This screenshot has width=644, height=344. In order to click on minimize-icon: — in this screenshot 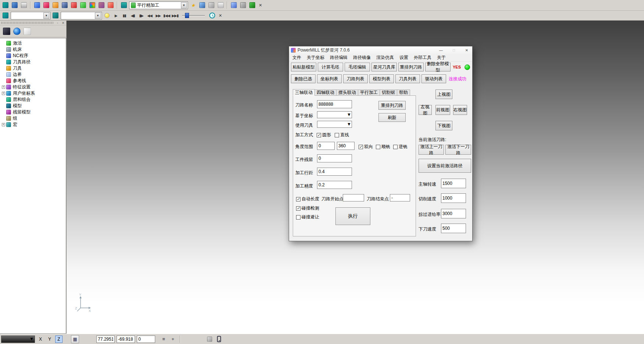, I will do `click(441, 50)`.